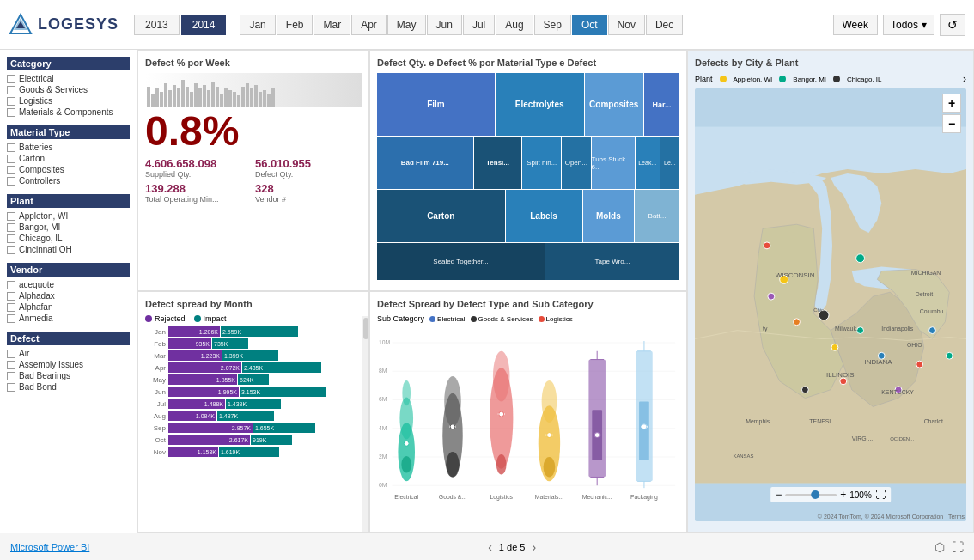 Image resolution: width=974 pixels, height=560 pixels. What do you see at coordinates (69, 239) in the screenshot?
I see `filter-chicago: Chicago, IL` at bounding box center [69, 239].